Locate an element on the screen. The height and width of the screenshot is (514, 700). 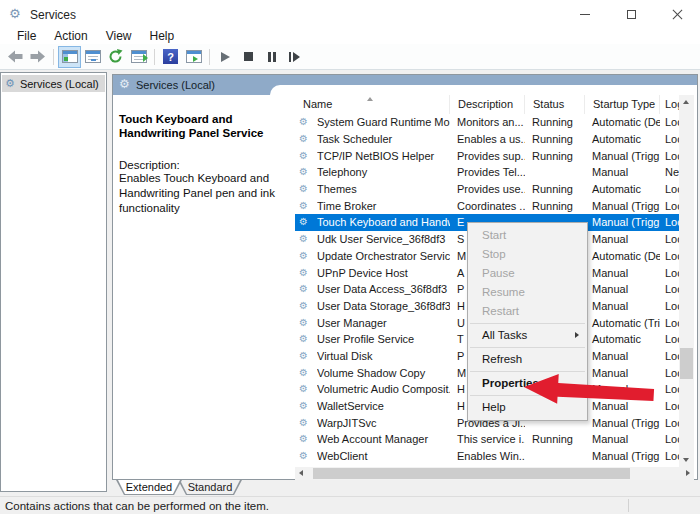
properties-toolbar-button is located at coordinates (92, 57).